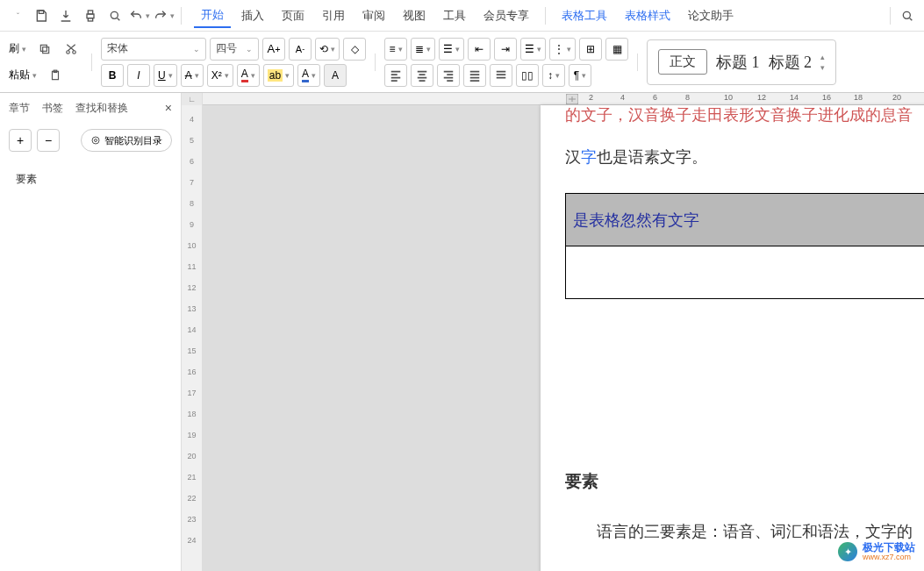 The height and width of the screenshot is (571, 924). What do you see at coordinates (451, 49) in the screenshot?
I see `multilevel-button: ☰▾` at bounding box center [451, 49].